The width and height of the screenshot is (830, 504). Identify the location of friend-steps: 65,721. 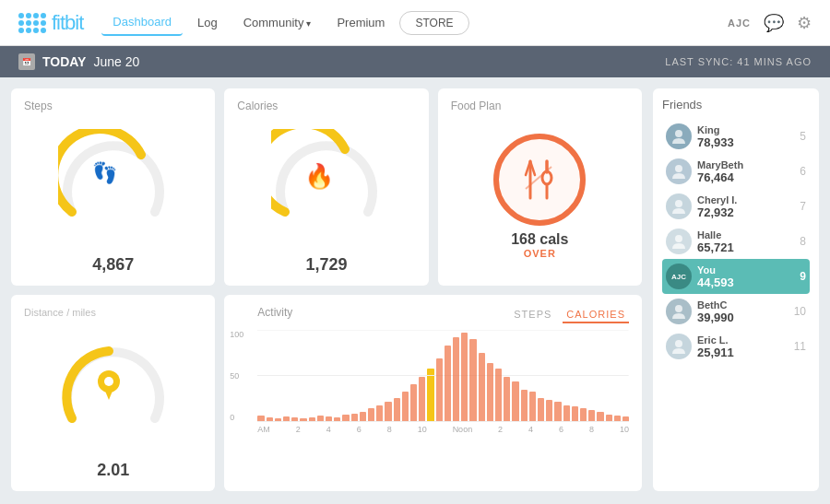
(745, 247).